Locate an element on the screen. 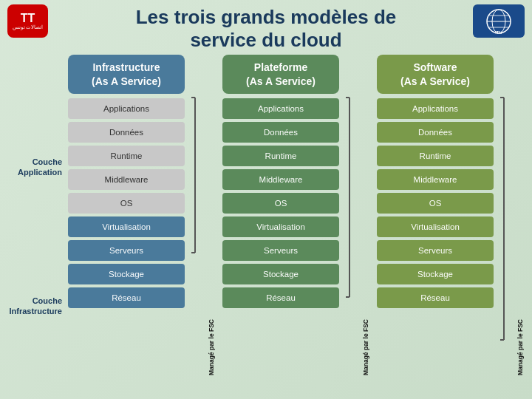 This screenshot has height=399, width=532. col-header-software: Software(As A Service) is located at coordinates (435, 74).